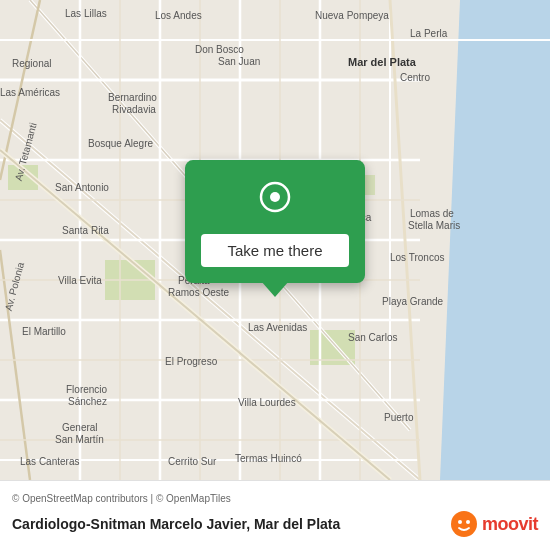 The image size is (550, 550). I want to click on bottom-bar: © OpenStreetMap contributors | © OpenMap…, so click(275, 515).